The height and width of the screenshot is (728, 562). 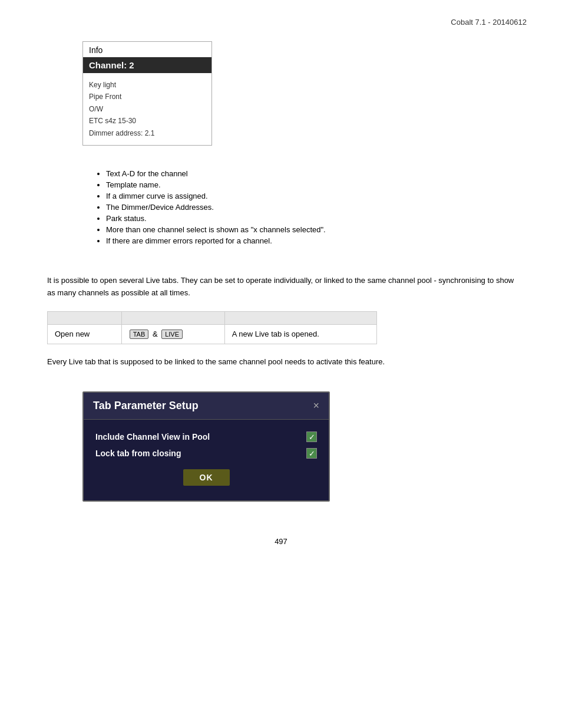 What do you see at coordinates (310, 230) in the screenshot?
I see `list-item: More than one channel select is shown as…` at bounding box center [310, 230].